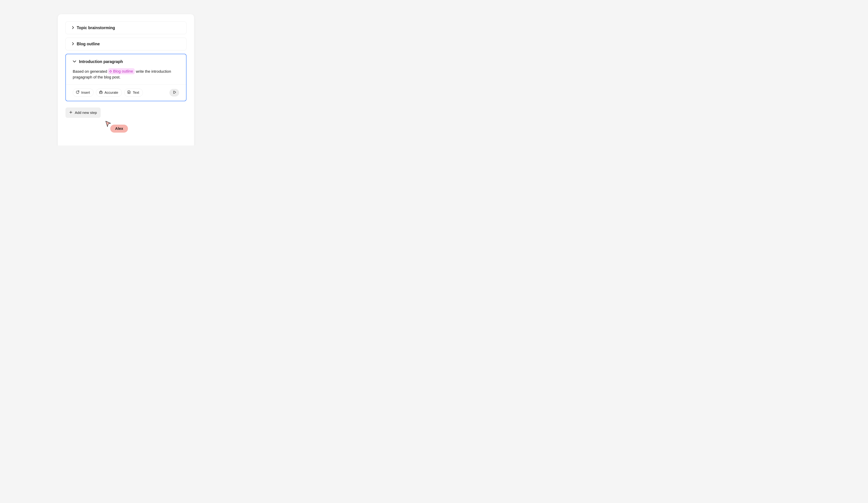 This screenshot has width=868, height=503. What do you see at coordinates (88, 44) in the screenshot?
I see `step-title: Blog outline` at bounding box center [88, 44].